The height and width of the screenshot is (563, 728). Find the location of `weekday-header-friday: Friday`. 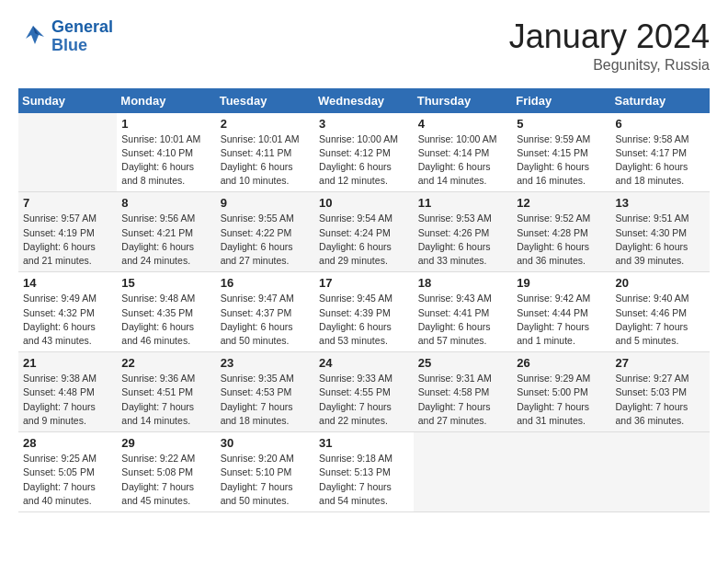

weekday-header-friday: Friday is located at coordinates (561, 101).